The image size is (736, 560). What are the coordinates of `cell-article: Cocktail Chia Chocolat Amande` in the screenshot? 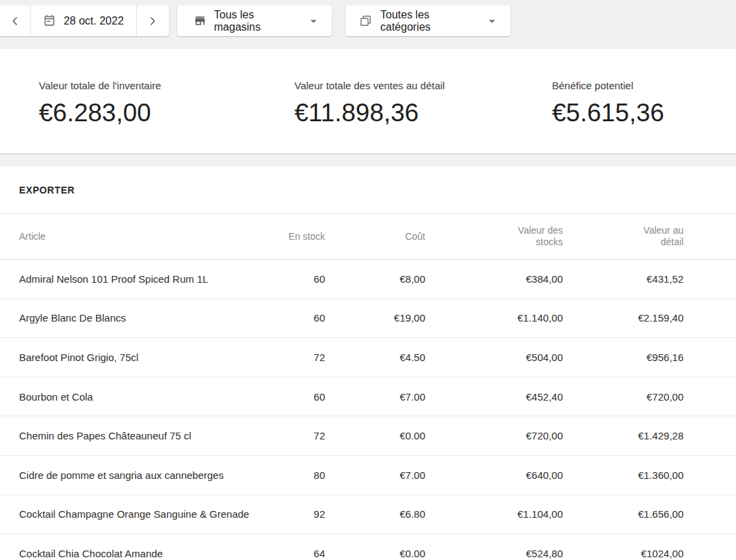 It's located at (135, 553).